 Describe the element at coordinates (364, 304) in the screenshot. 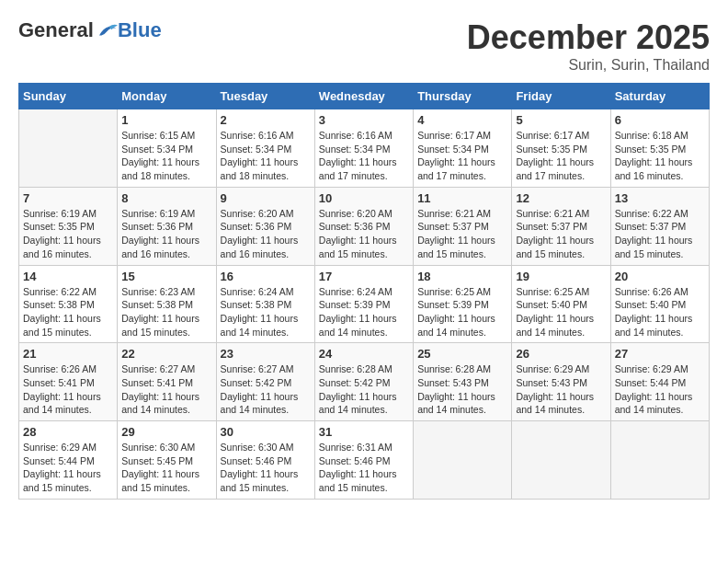

I see `calendar-cell: 17Sunrise: 6:24 AMSunset: 5:39 PMDayligh…` at that location.